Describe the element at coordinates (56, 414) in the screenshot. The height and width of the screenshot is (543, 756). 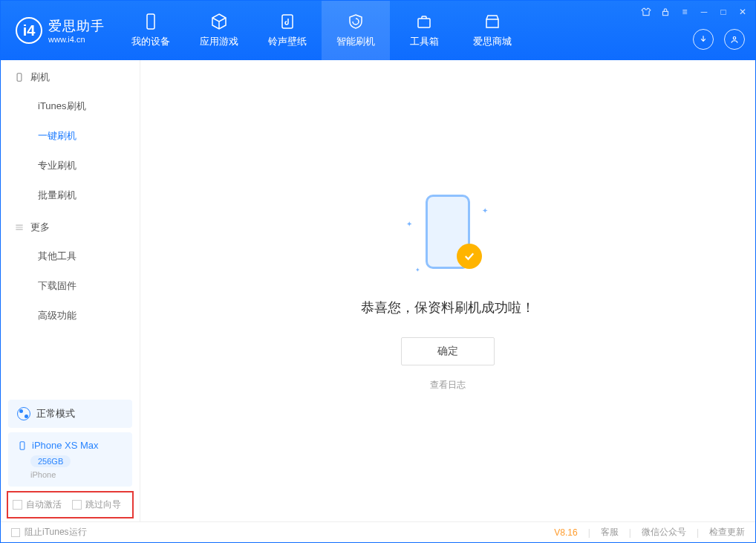
I see `mode-label: 正常模式` at that location.